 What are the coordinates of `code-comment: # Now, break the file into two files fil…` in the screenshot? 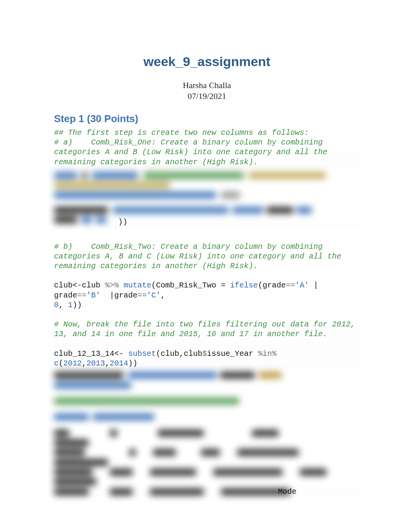 It's located at (207, 329).